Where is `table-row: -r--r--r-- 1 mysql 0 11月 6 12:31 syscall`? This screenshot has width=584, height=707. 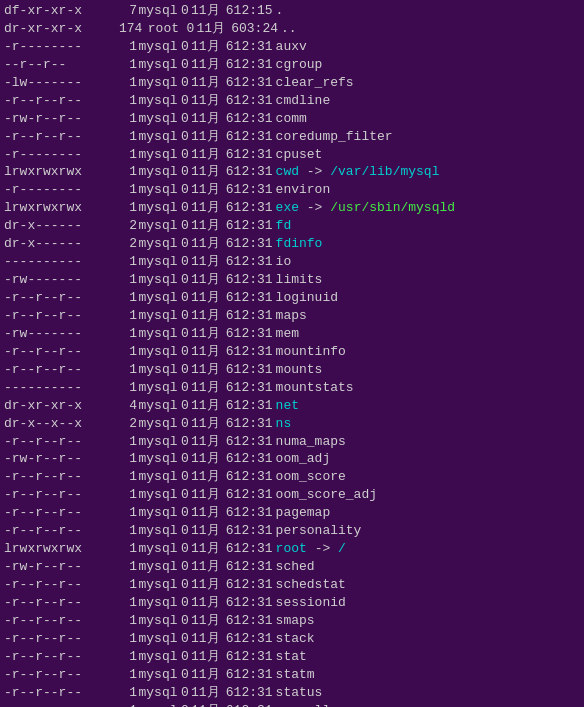 table-row: -r--r--r-- 1 mysql 0 11月 6 12:31 syscall is located at coordinates (292, 704).